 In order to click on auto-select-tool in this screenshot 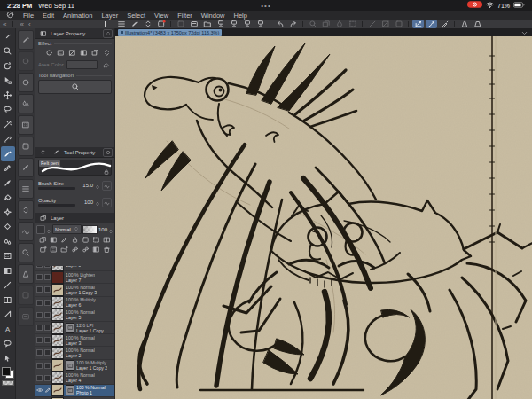, I will do `click(8, 124)`.